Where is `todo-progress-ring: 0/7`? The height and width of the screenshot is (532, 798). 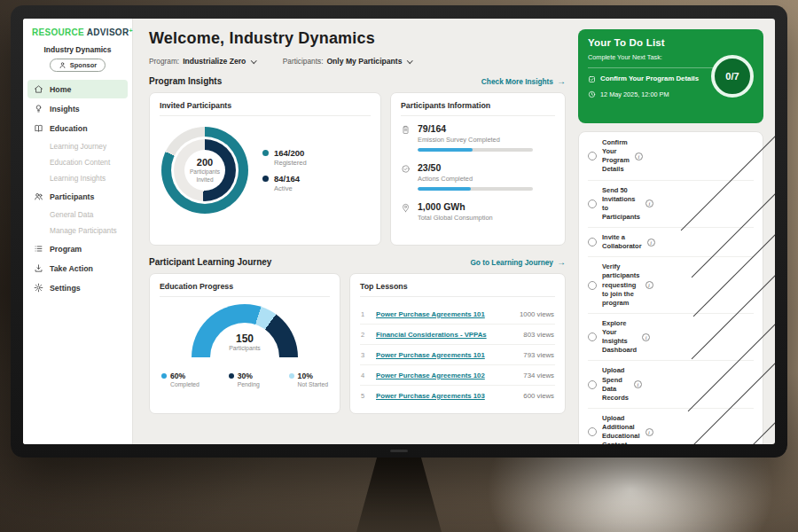 todo-progress-ring: 0/7 is located at coordinates (732, 76).